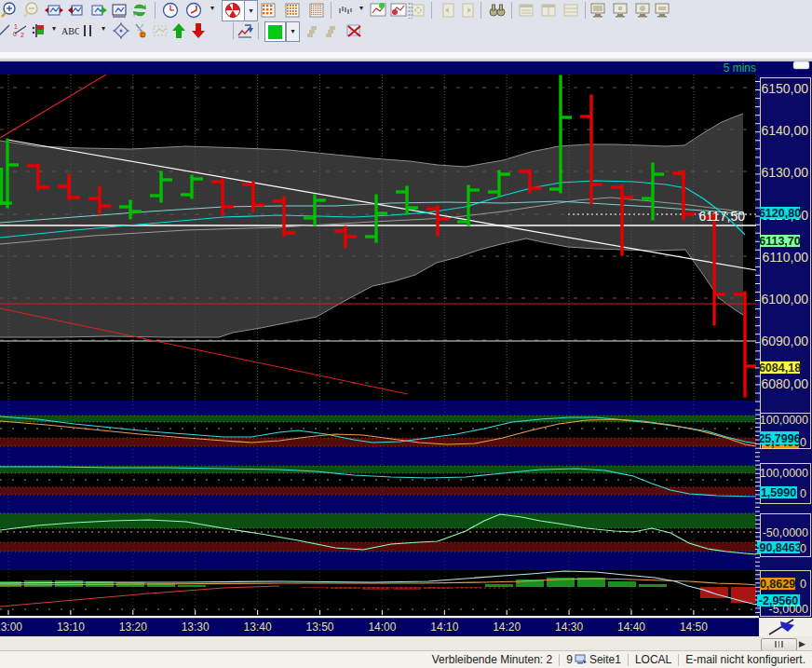  Describe the element at coordinates (778, 548) in the screenshot. I see `svg-text: -90,8463` at that location.